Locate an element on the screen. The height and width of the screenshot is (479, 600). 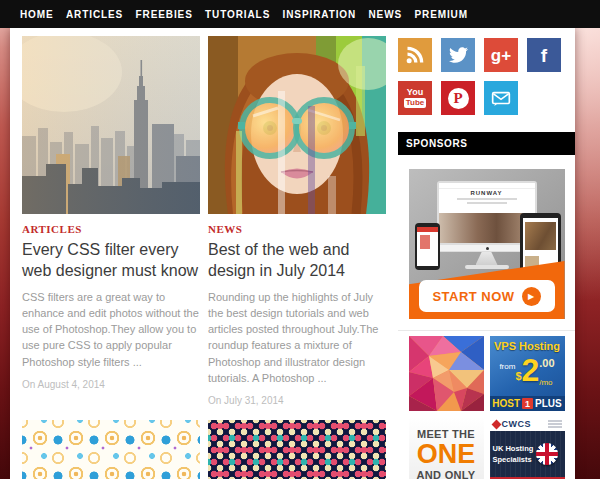
facebook-glyph: f is located at coordinates (544, 56).